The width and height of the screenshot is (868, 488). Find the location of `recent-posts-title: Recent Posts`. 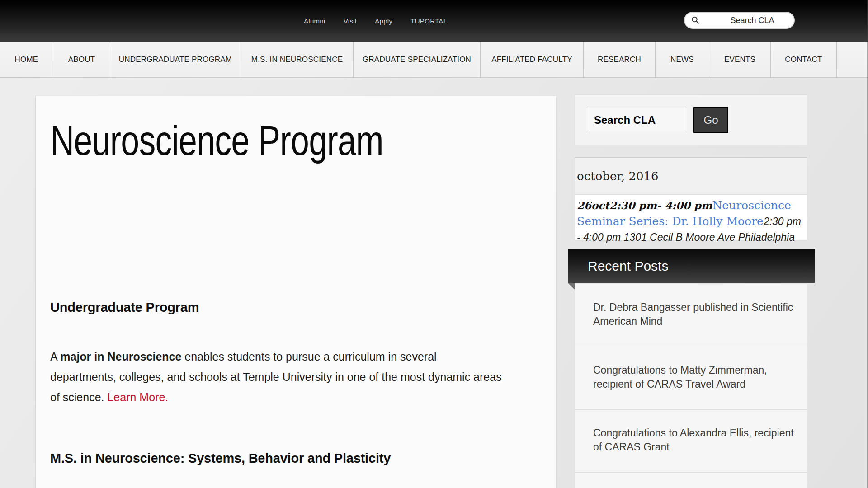

recent-posts-title: Recent Posts is located at coordinates (628, 266).